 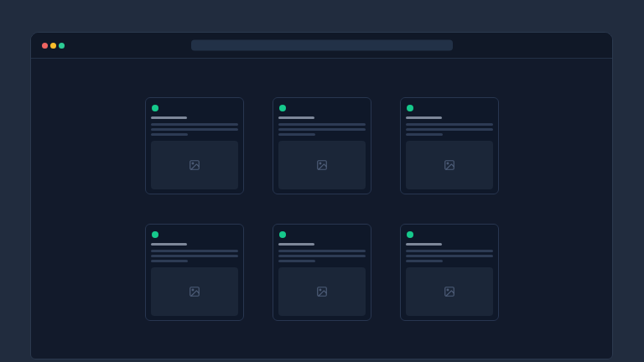 What do you see at coordinates (322, 45) in the screenshot?
I see `address-bar` at bounding box center [322, 45].